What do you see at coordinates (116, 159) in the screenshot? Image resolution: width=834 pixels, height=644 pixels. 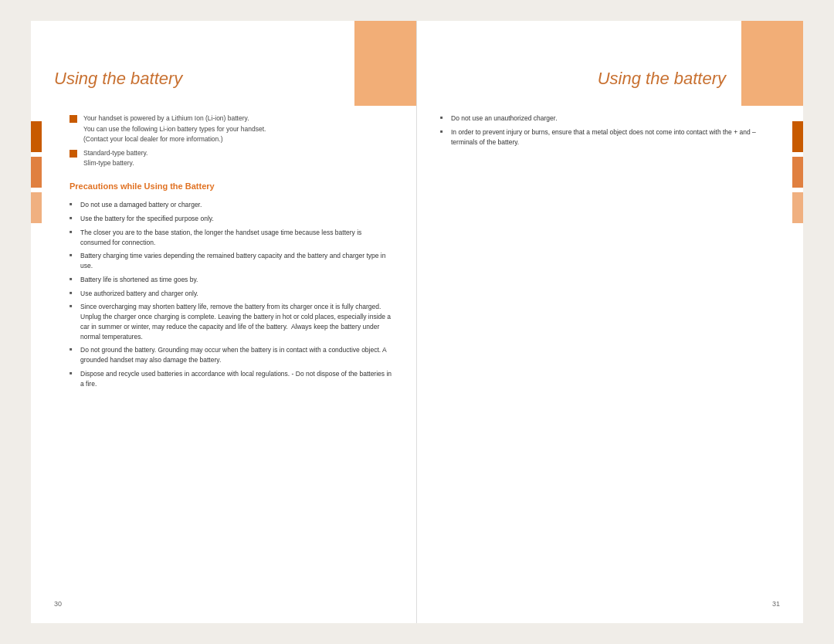 I see `intro-text-2: Standard-type battery. Slim-type battery…` at bounding box center [116, 159].